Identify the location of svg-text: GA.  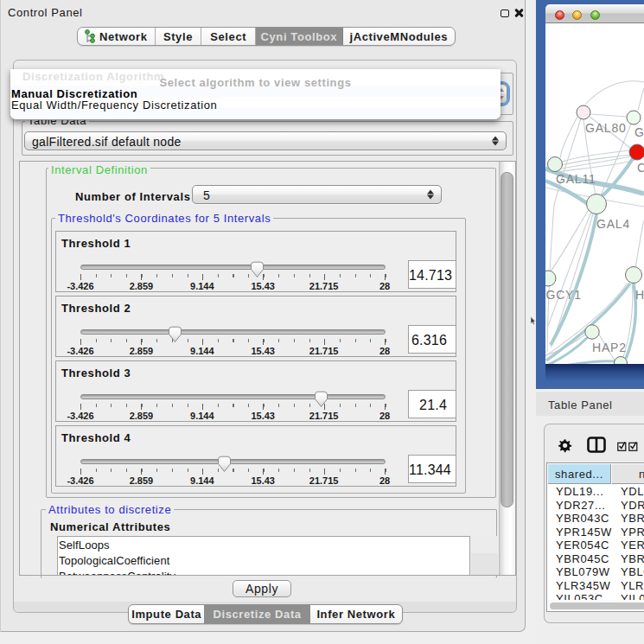
(640, 132).